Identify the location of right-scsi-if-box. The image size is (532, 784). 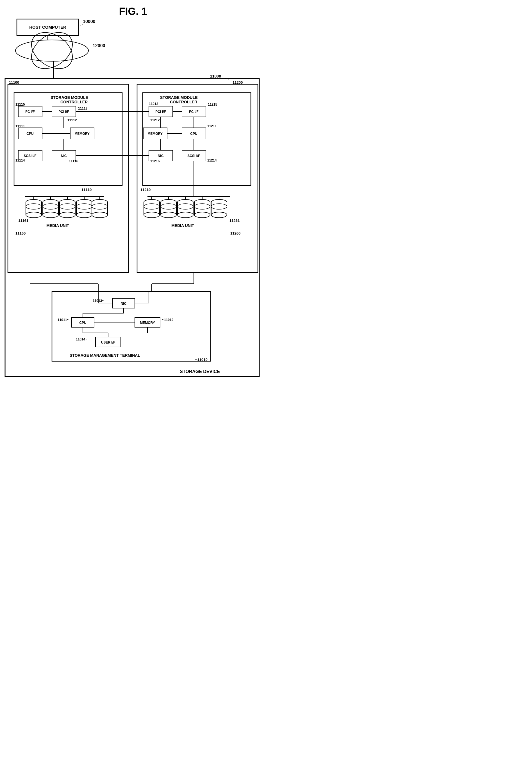
(194, 156).